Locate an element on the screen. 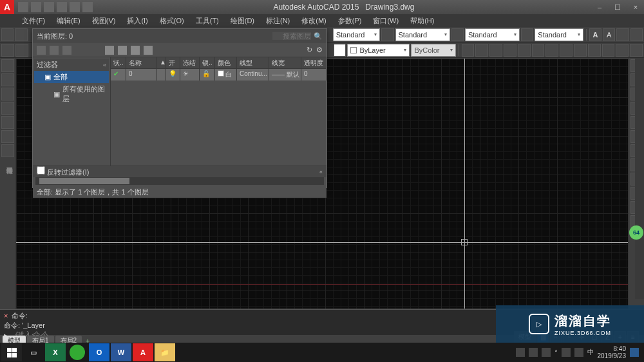 The image size is (644, 362). menu-help: 帮助(H) is located at coordinates (422, 21).